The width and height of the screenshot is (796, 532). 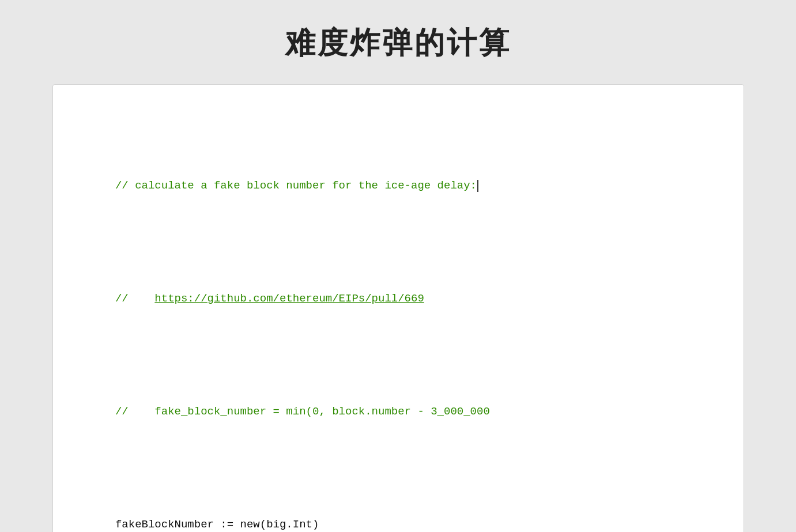 What do you see at coordinates (303, 412) in the screenshot?
I see `comment-3: // fake_block_number = min(0, block.numb…` at bounding box center [303, 412].